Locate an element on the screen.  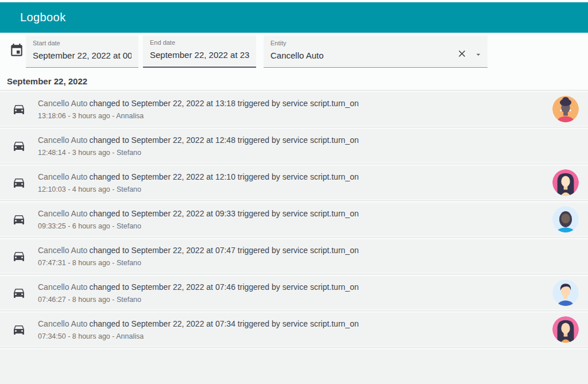
start-date-label: Start date is located at coordinates (82, 44).